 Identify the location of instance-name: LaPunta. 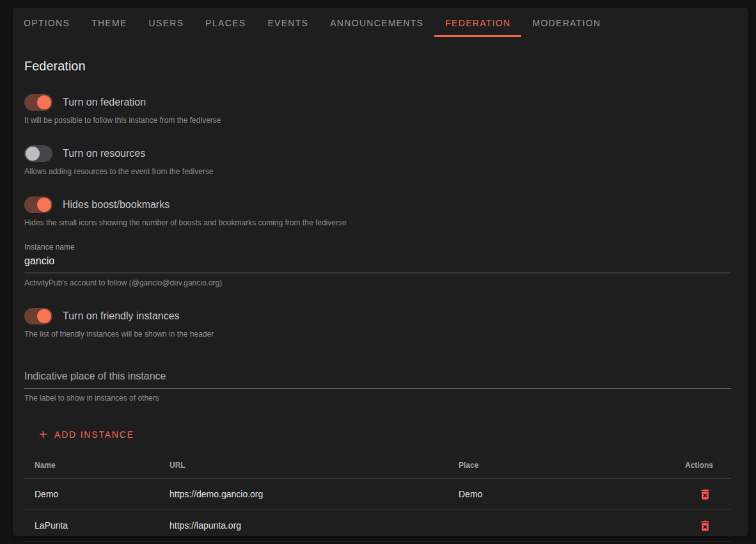
(92, 525).